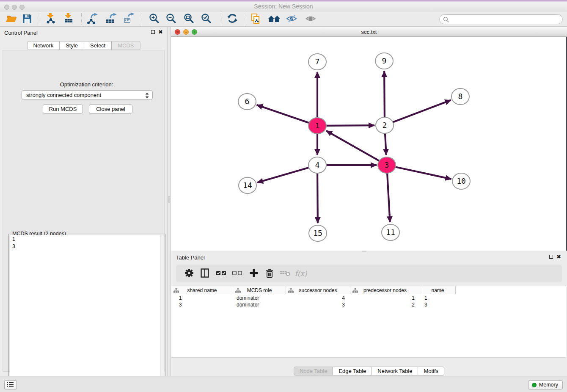 Image resolution: width=567 pixels, height=392 pixels. Describe the element at coordinates (391, 232) in the screenshot. I see `node-label: 11` at that location.